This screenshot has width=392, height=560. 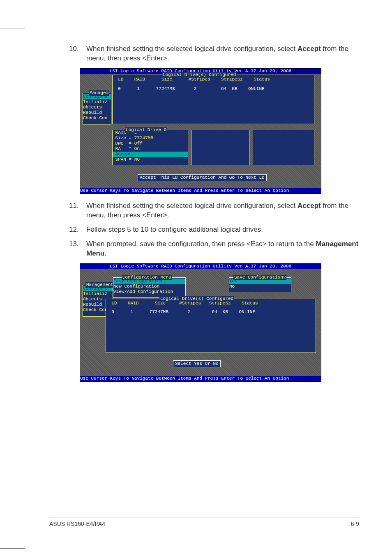 I want to click on panel-caption: Save Configuration?, so click(x=260, y=278).